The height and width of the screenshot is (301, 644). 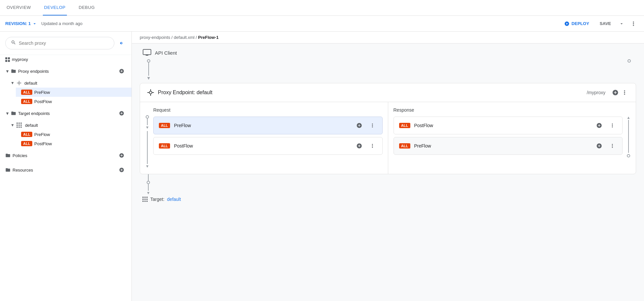 I want to click on target-postflow-item: ALL PostFlow, so click(x=74, y=144).